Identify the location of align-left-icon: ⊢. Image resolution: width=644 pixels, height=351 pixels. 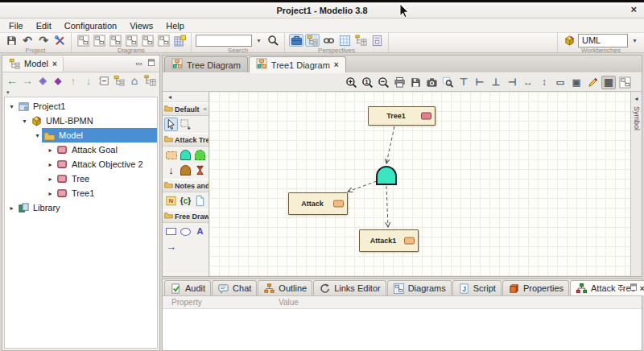
(480, 82).